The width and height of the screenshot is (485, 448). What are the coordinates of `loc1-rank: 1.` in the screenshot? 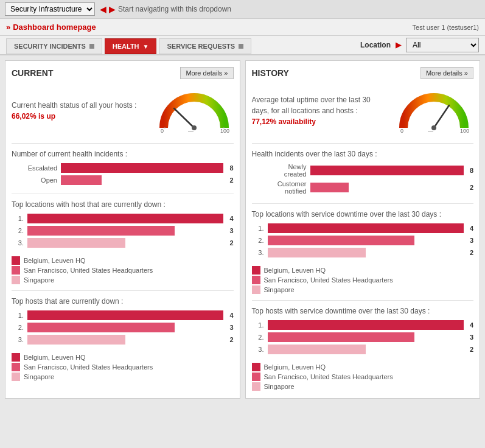 It's located at (18, 219).